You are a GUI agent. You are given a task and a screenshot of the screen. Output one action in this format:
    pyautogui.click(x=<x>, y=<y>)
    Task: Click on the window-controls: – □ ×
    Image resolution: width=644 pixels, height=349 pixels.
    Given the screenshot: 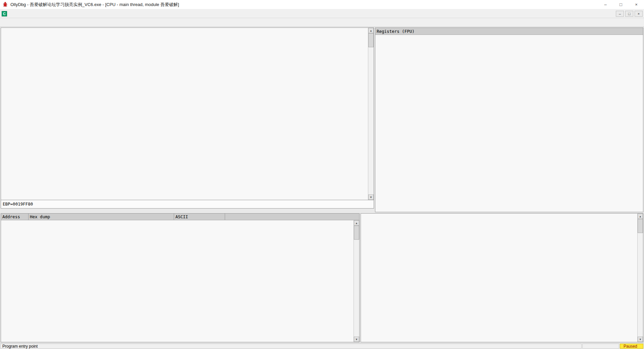 What is the action you would take?
    pyautogui.click(x=621, y=5)
    